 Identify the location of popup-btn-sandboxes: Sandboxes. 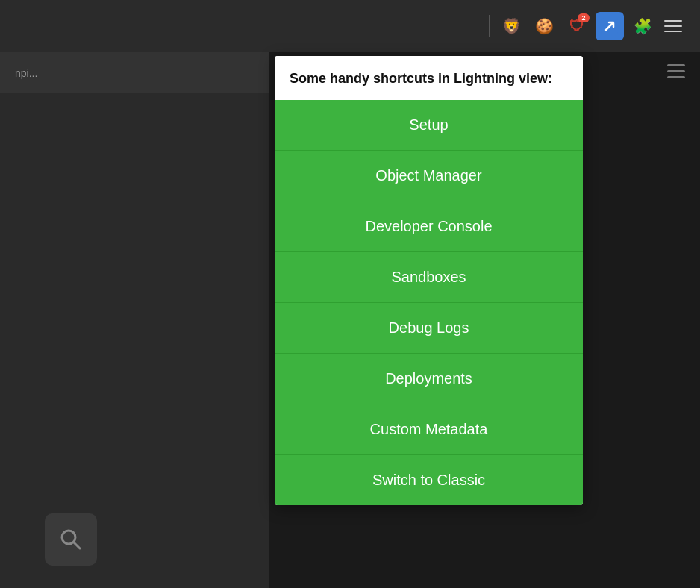
(428, 278).